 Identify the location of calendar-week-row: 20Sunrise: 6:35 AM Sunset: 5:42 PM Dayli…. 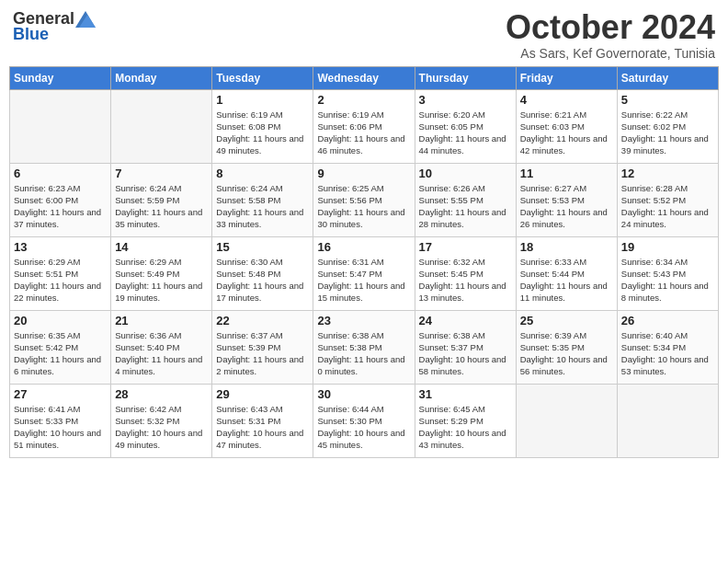
(364, 347).